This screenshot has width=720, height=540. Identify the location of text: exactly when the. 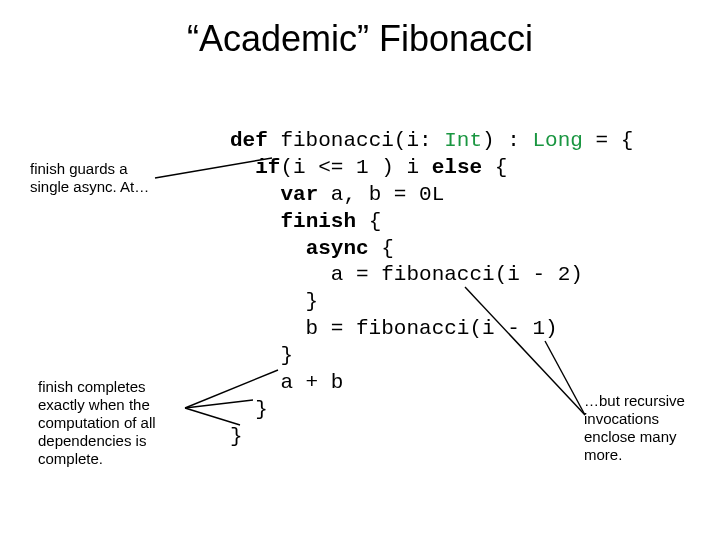
(94, 404).